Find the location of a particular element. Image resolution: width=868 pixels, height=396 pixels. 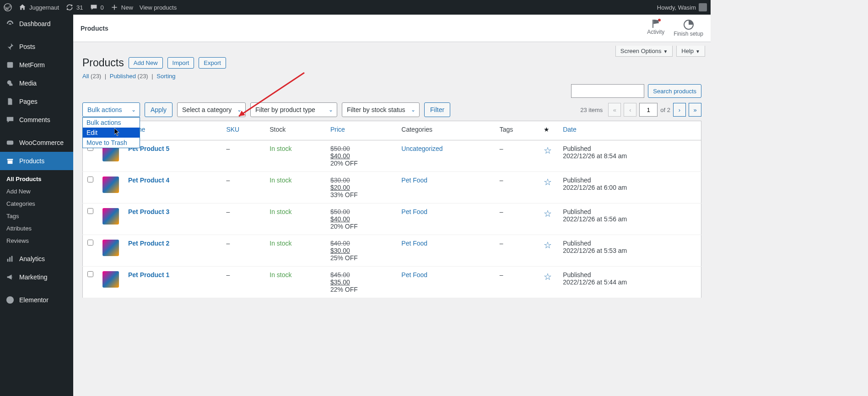

table-row: Pet Product 5 – In stock $50.00$40.0020%… is located at coordinates (392, 156).